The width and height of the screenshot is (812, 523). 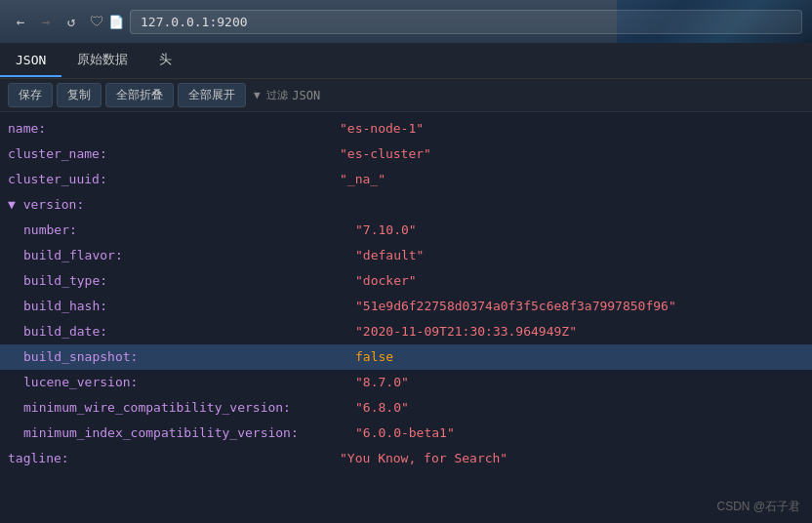 I want to click on json-value: "6.0.0-beta1", so click(x=405, y=433).